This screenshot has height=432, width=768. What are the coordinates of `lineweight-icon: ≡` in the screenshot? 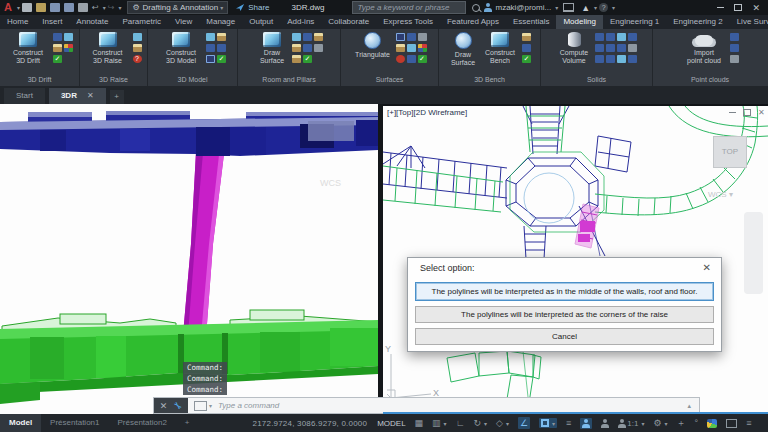 It's located at (568, 423).